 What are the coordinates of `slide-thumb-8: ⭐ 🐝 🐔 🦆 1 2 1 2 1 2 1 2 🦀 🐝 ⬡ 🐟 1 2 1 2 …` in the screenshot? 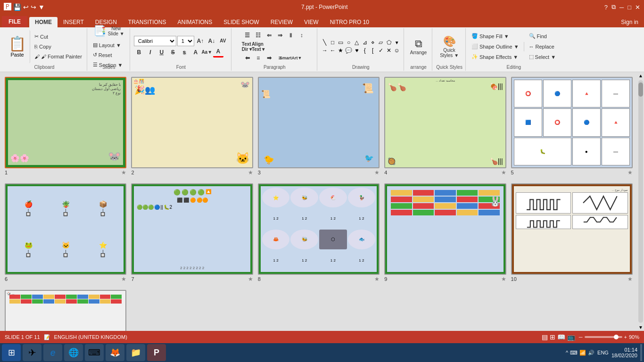 It's located at (319, 233).